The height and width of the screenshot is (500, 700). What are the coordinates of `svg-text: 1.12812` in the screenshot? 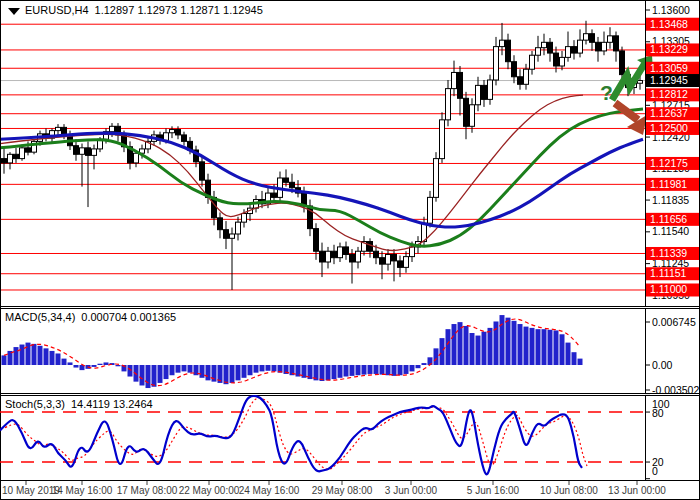 It's located at (669, 94).